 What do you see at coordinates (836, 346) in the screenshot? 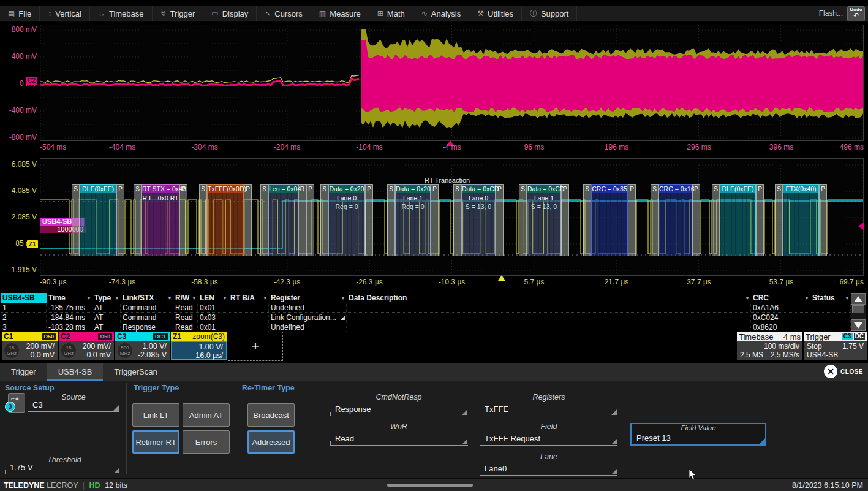
I see `trigger-summary-box: Trigger C3 DC Stop 1.75 V USB4-SB` at bounding box center [836, 346].